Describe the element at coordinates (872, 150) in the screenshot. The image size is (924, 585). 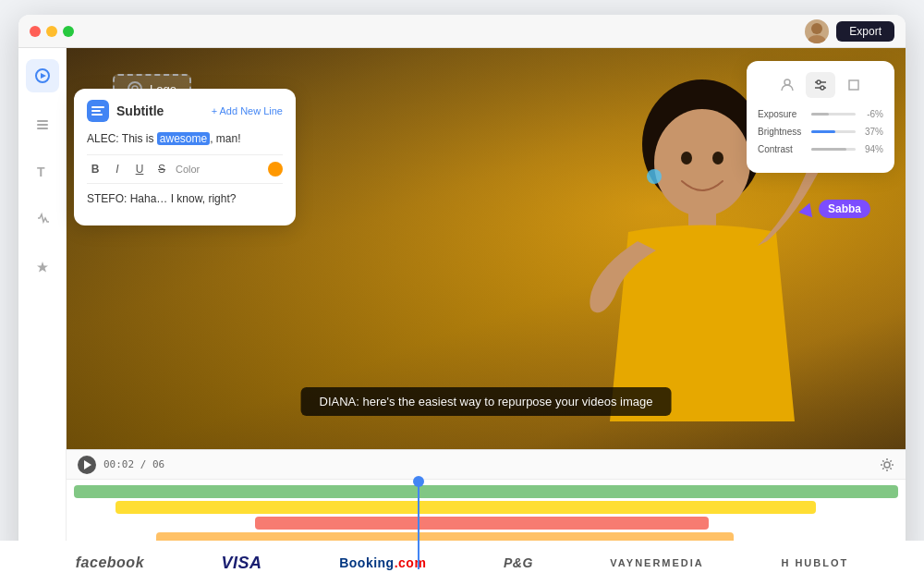
I see `contrast-value: 94%` at that location.